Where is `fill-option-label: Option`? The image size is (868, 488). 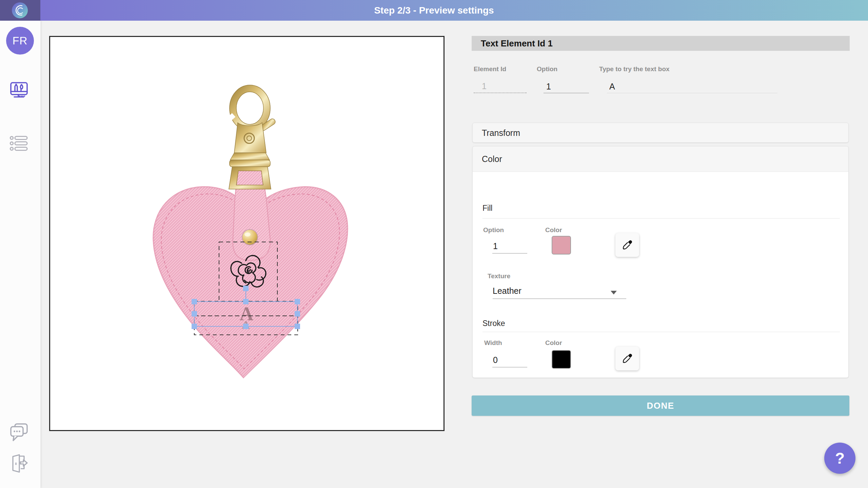 fill-option-label: Option is located at coordinates (494, 230).